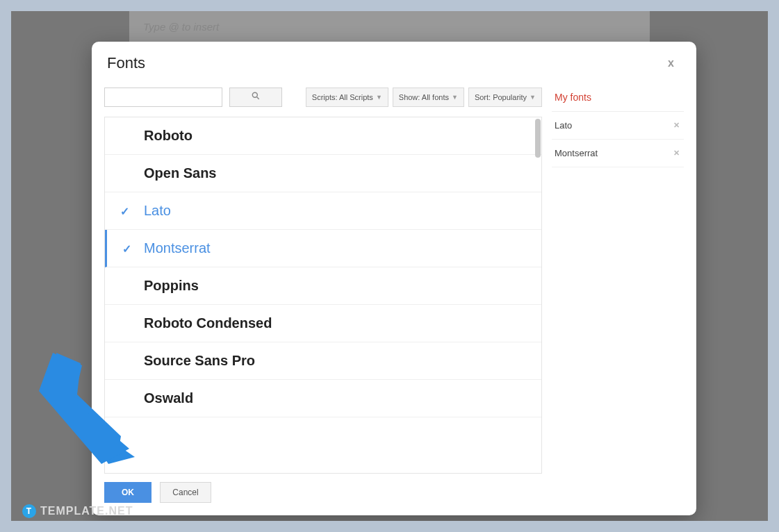 The width and height of the screenshot is (779, 532). I want to click on font-item: Roboto, so click(323, 136).